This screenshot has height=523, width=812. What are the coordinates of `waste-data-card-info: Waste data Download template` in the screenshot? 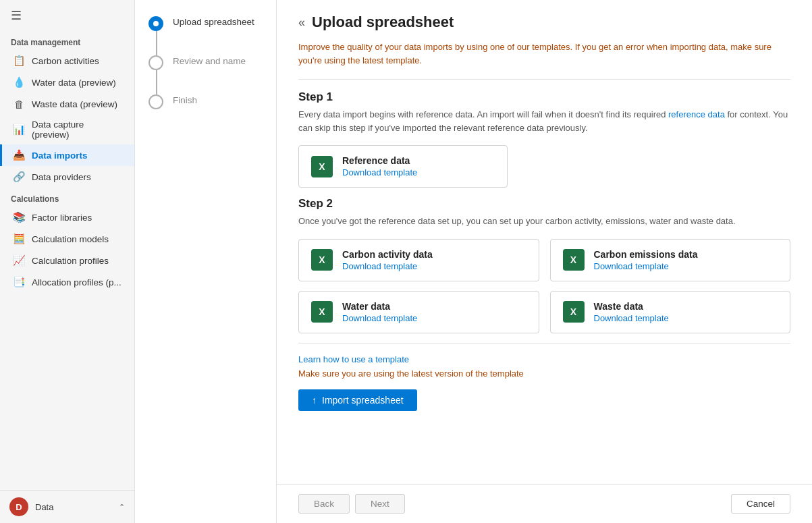 It's located at (632, 312).